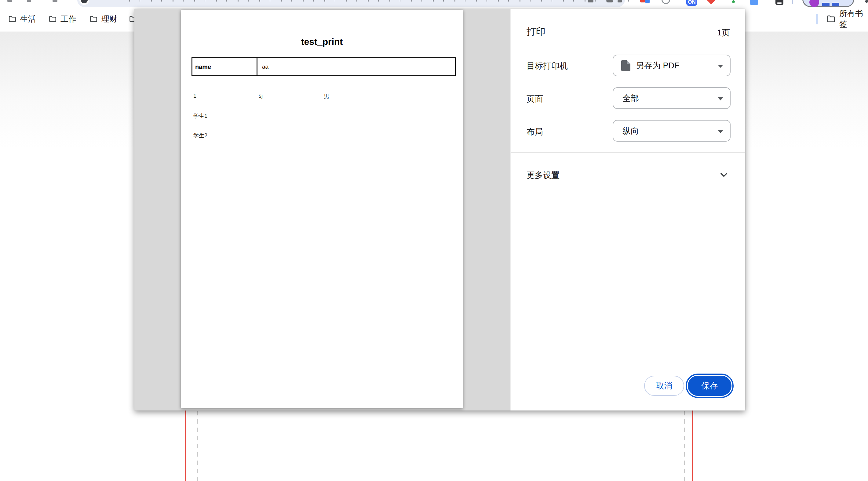  I want to click on bookmark-label: 工作, so click(68, 19).